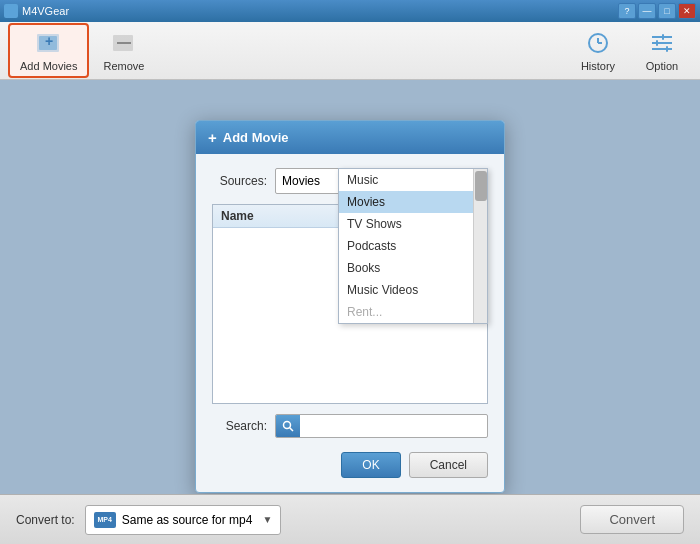  Describe the element at coordinates (49, 43) in the screenshot. I see `add-movies-icon: +` at that location.